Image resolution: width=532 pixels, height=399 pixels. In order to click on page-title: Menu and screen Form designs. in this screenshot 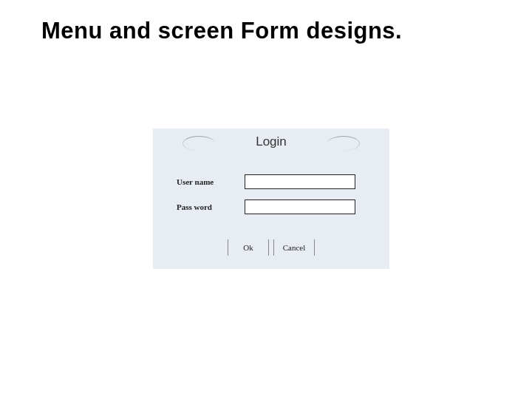, I will do `click(222, 31)`.